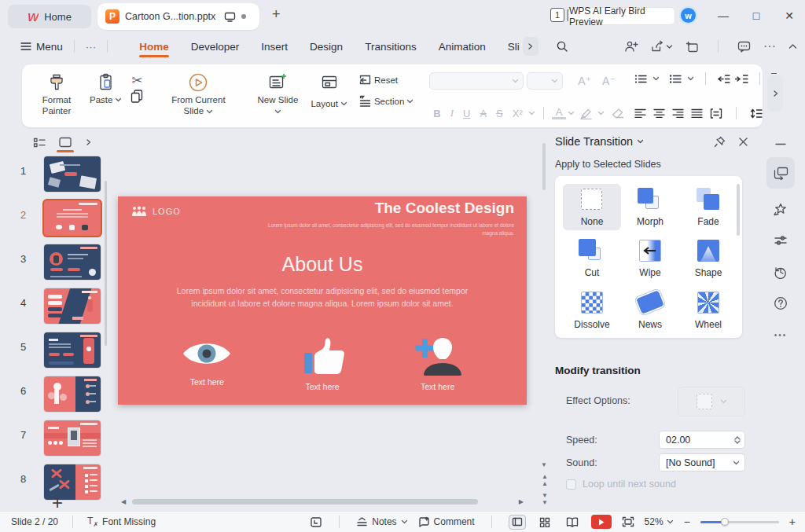 The height and width of the screenshot is (532, 805). What do you see at coordinates (55, 352) in the screenshot?
I see `slide-thumbnail-5: 5` at bounding box center [55, 352].